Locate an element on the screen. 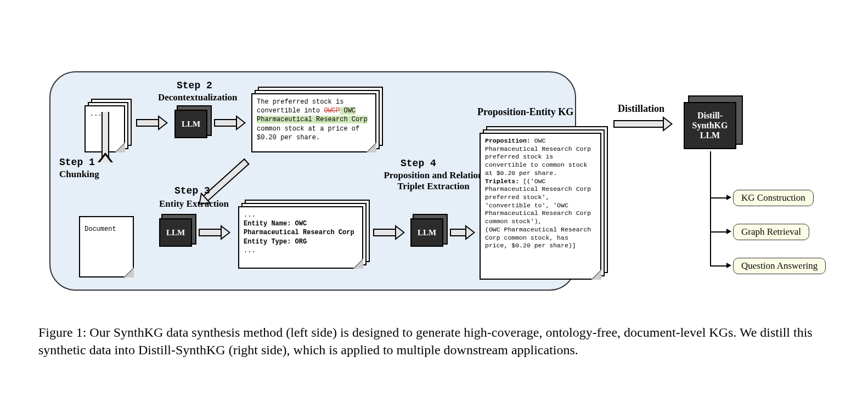 The height and width of the screenshot is (408, 868). decon-l5: $0.20 per share. is located at coordinates (314, 138).